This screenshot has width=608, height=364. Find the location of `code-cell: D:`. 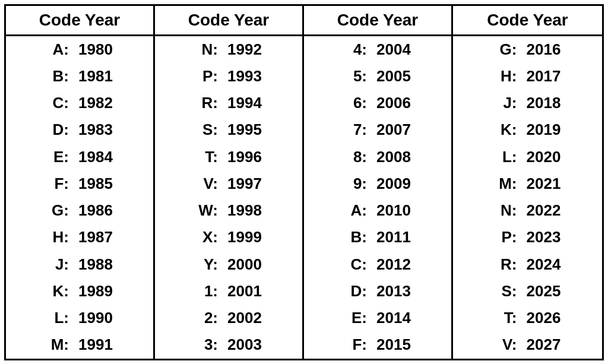

code-cell: D: is located at coordinates (354, 291).